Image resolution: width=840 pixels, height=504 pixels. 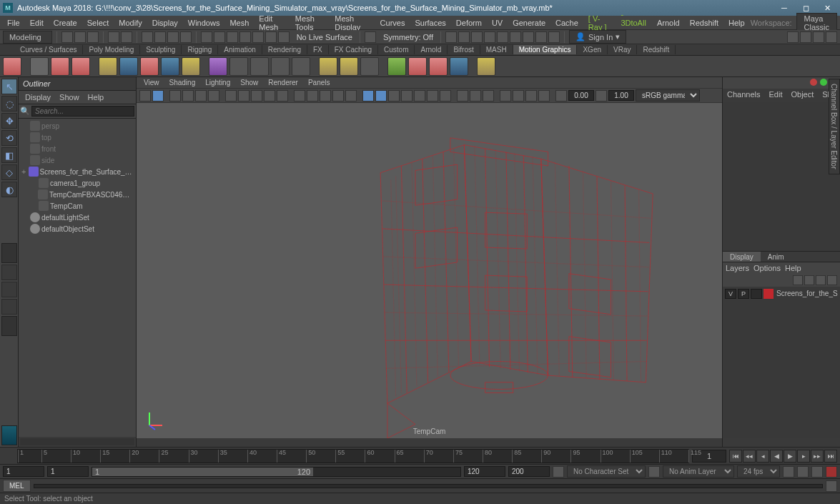 What do you see at coordinates (240, 50) in the screenshot?
I see `shelf-tab-animation: Animation` at bounding box center [240, 50].